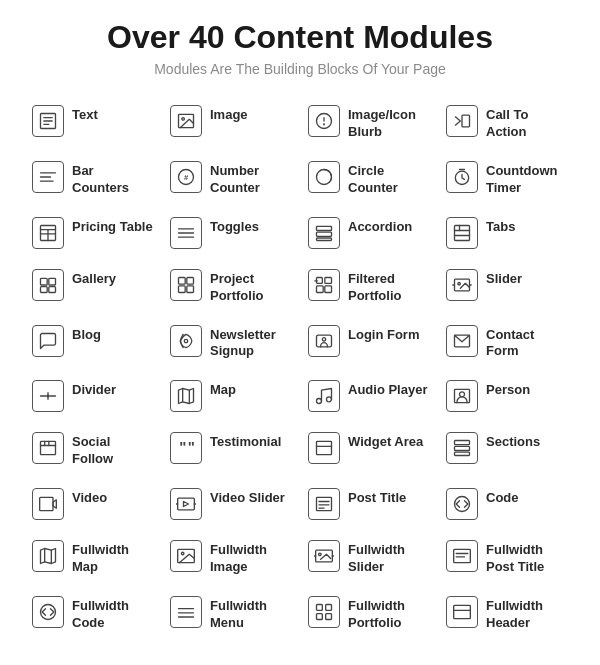  What do you see at coordinates (186, 396) in the screenshot?
I see `map-icon` at bounding box center [186, 396].